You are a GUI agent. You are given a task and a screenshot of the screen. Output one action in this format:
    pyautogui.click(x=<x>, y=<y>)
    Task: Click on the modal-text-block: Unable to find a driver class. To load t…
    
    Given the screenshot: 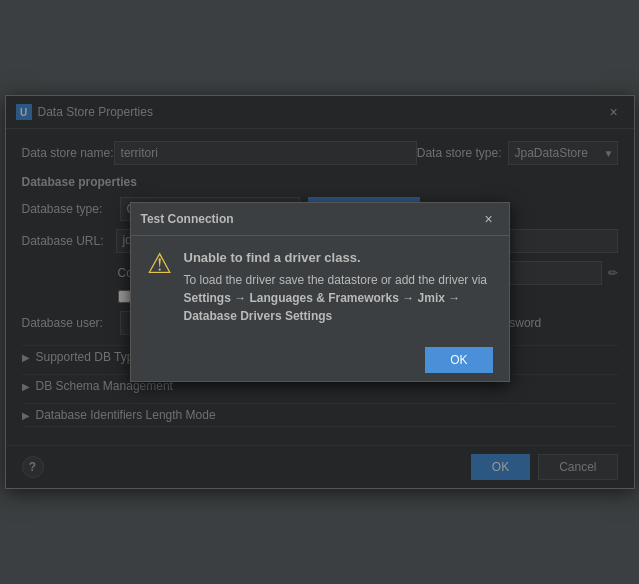 What is the action you would take?
    pyautogui.click(x=338, y=288)
    